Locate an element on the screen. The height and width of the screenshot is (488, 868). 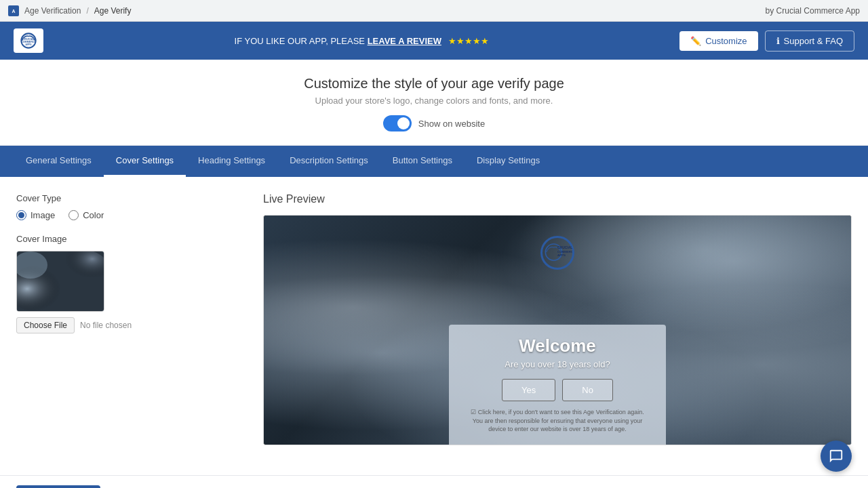
info-icon: ℹ is located at coordinates (778, 41).